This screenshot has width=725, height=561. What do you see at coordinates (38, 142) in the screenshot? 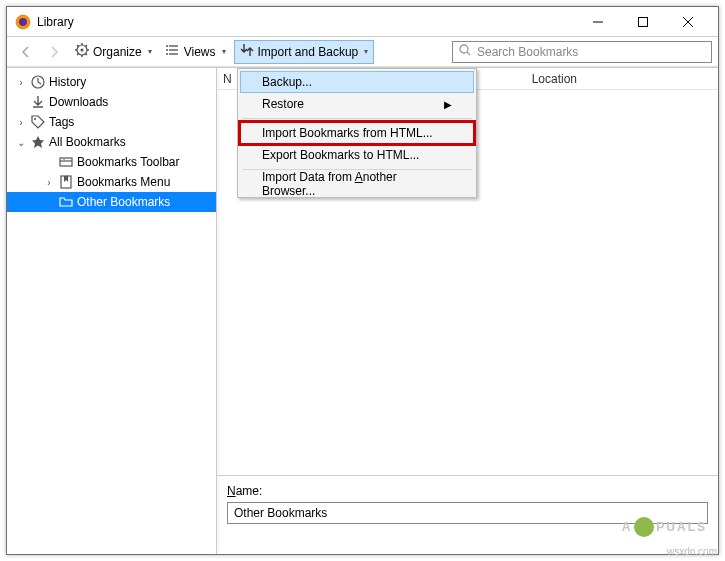
I see `star-icon` at bounding box center [38, 142].